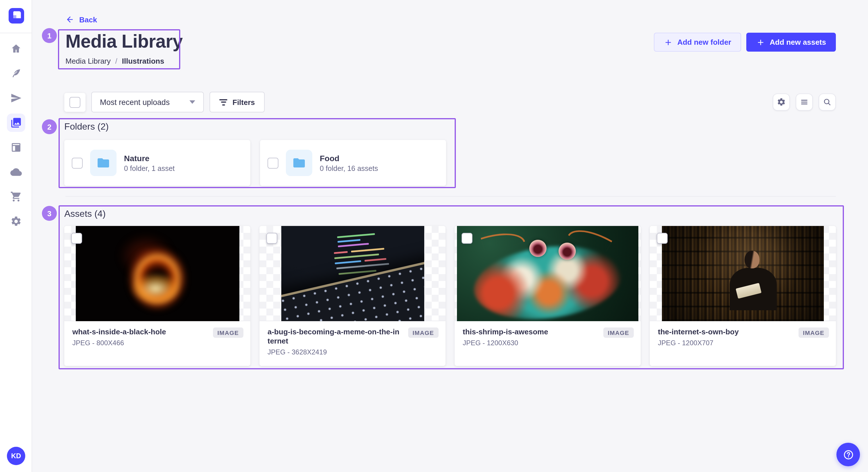 The width and height of the screenshot is (868, 472). I want to click on sidebar-item-settings, so click(16, 222).